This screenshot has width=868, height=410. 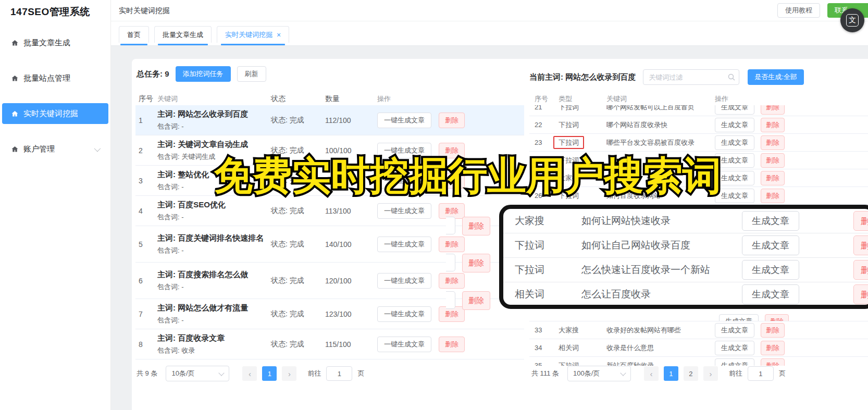 What do you see at coordinates (214, 344) in the screenshot?
I see `task-keyword-cell: 主词: 百度收录文章包含词: 收录` at bounding box center [214, 344].